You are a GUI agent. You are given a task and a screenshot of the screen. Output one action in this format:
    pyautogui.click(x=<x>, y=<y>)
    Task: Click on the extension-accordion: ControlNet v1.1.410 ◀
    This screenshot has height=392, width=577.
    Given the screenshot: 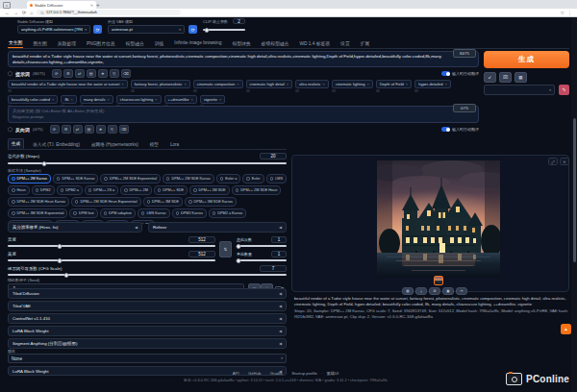 What is the action you would take?
    pyautogui.click(x=147, y=319)
    